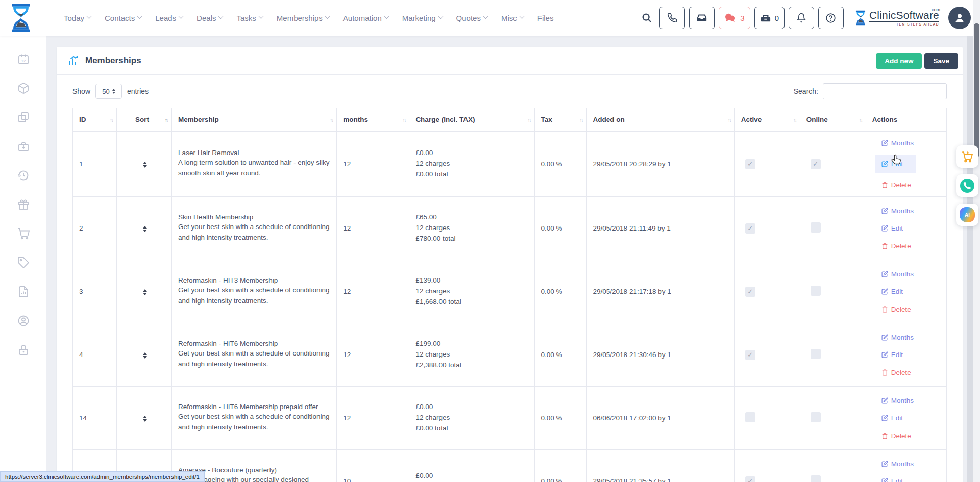  Describe the element at coordinates (960, 18) in the screenshot. I see `user-avatar` at that location.